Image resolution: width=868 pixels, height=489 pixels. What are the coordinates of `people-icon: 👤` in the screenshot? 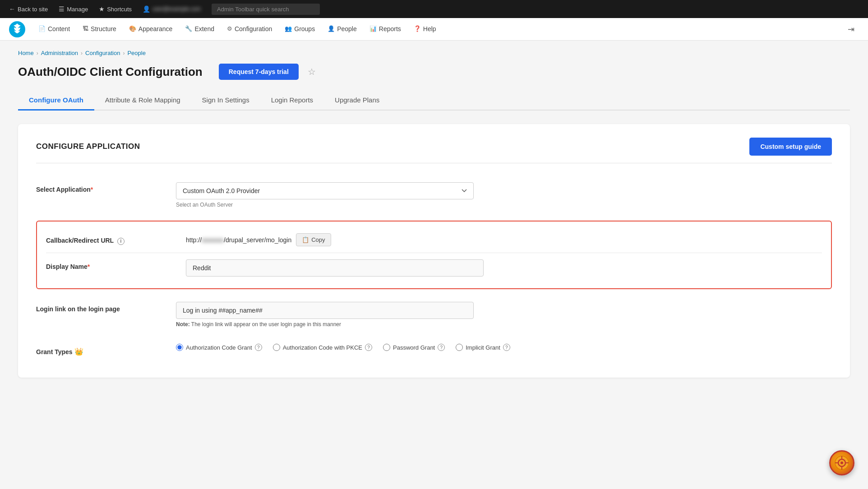 It's located at (331, 29).